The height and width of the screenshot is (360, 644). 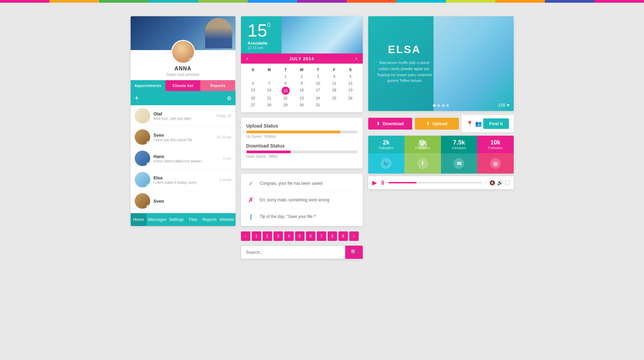 What do you see at coordinates (437, 124) in the screenshot?
I see `upload-button: ⬆ Upload` at bounding box center [437, 124].